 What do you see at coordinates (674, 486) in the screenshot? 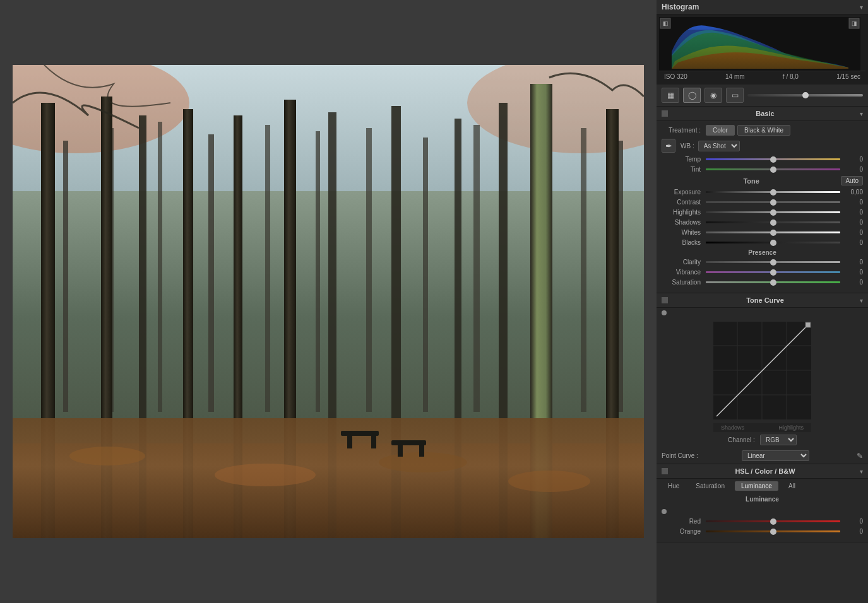
I see `hsl-tab-hue: Hue` at bounding box center [674, 486].